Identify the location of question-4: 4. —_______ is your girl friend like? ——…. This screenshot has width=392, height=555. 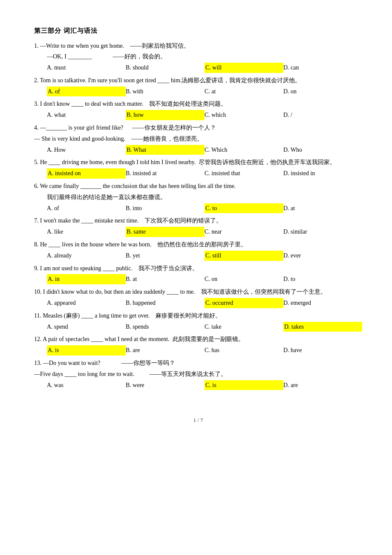
(198, 139).